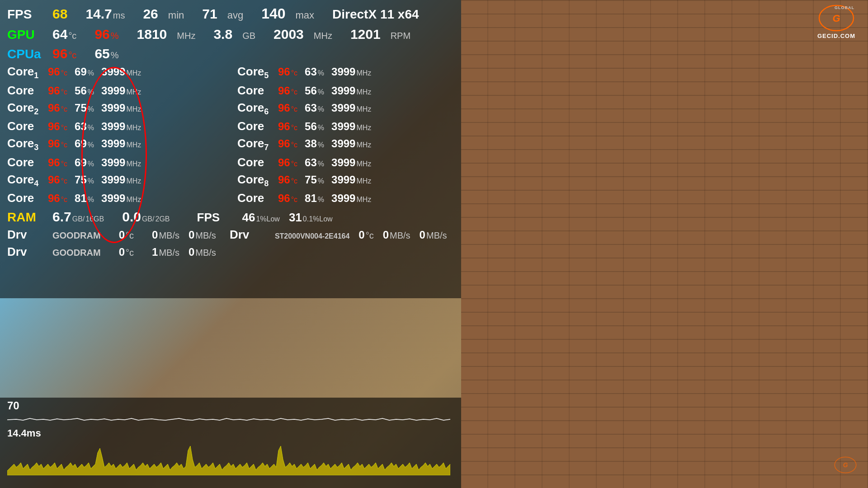 The image size is (868, 488). What do you see at coordinates (836, 36) in the screenshot?
I see `gecid-text: GECID.COM` at bounding box center [836, 36].